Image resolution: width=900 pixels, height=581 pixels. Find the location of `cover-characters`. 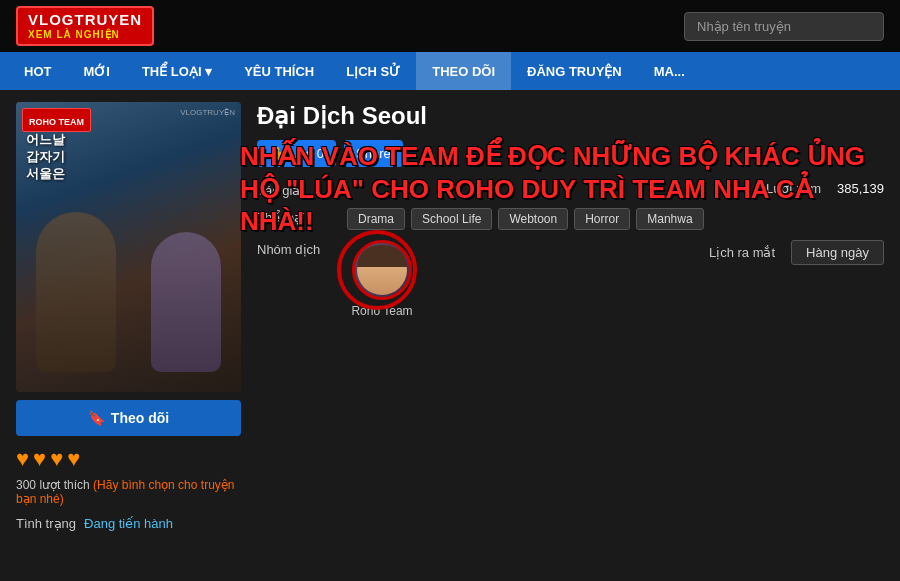

cover-characters is located at coordinates (128, 292).